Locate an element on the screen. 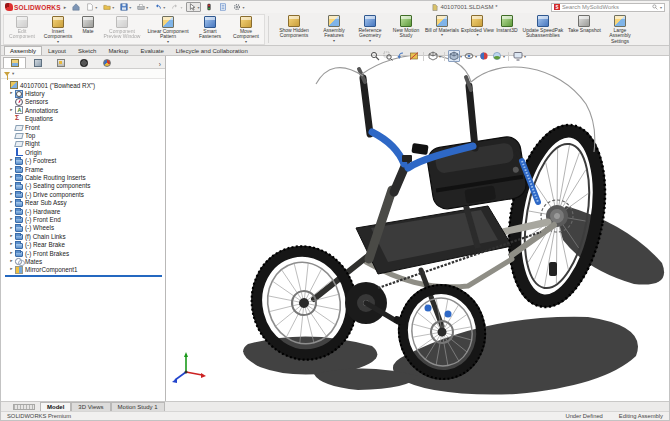  ribbon-button-component-preview-window: Component Preview Window is located at coordinates (122, 30).